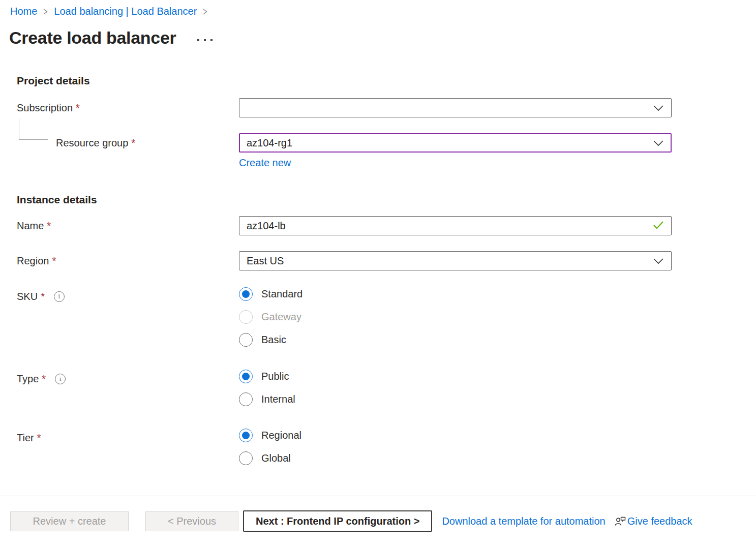 The image size is (756, 546). I want to click on name-row: Name *, so click(378, 226).